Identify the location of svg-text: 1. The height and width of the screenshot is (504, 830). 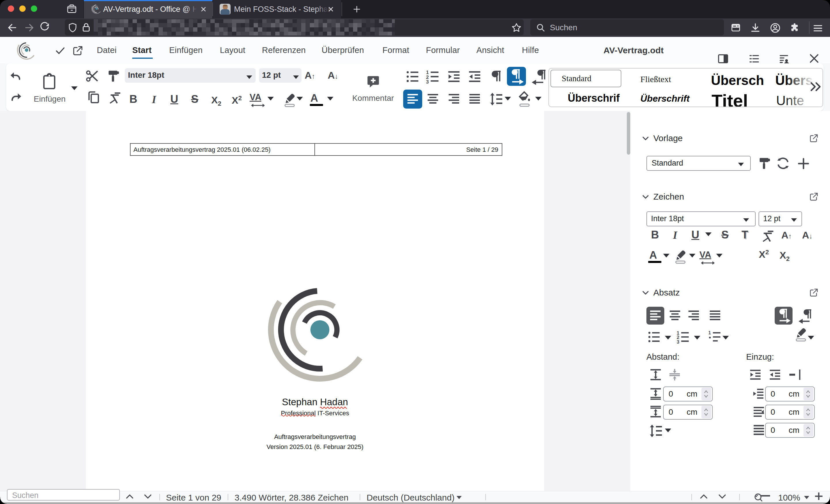
(710, 333).